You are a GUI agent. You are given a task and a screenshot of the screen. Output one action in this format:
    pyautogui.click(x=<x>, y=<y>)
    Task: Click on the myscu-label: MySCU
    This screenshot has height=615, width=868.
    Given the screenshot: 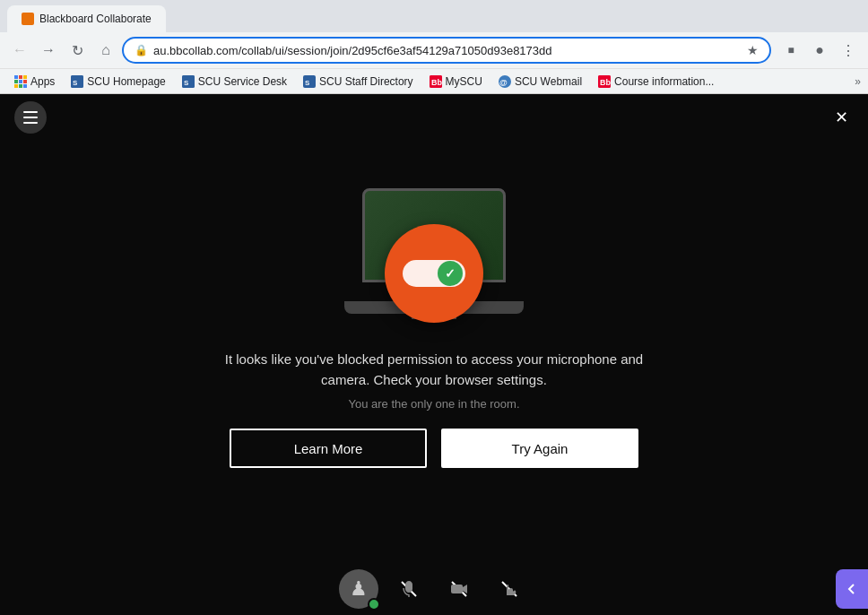 What is the action you would take?
    pyautogui.click(x=464, y=82)
    